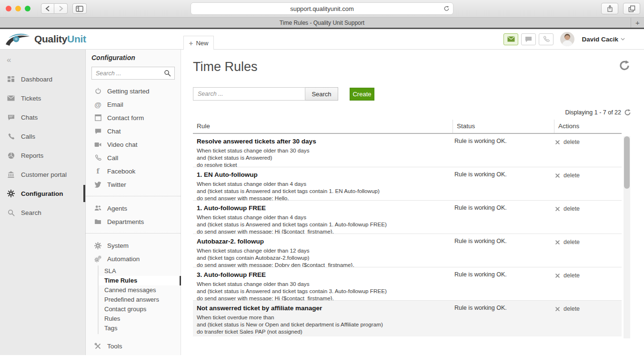  Describe the element at coordinates (627, 237) in the screenshot. I see `table-scrollbar` at that location.